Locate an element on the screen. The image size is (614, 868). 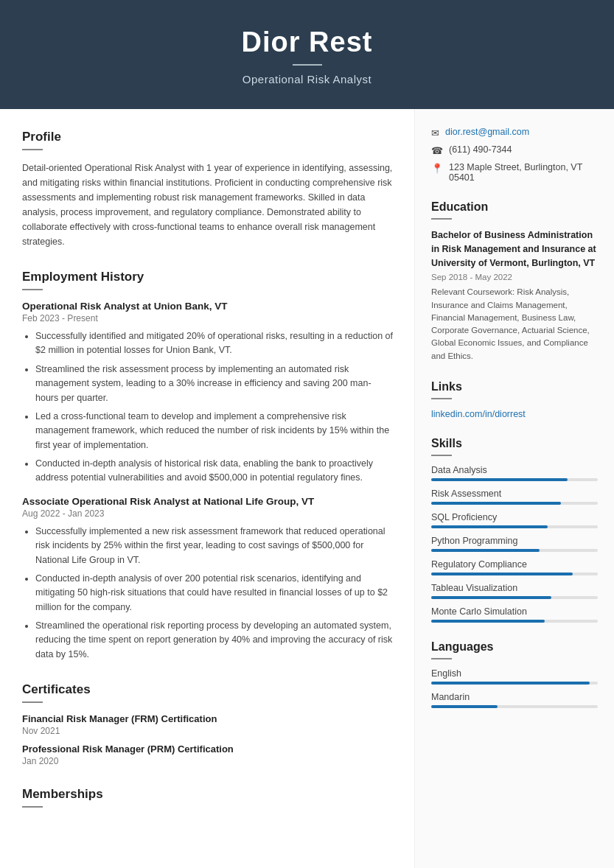
skill-name: Monte Carlo Simulation is located at coordinates (514, 612).